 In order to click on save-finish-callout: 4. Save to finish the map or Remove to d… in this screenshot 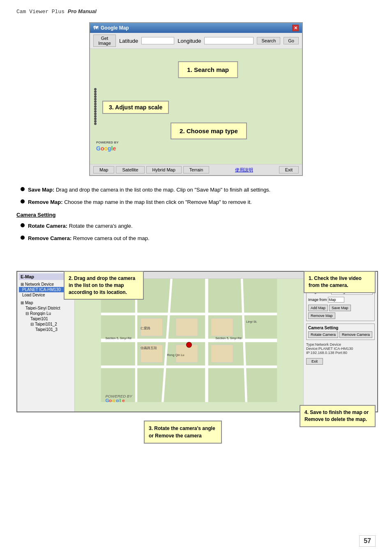, I will do `click(338, 416)`.